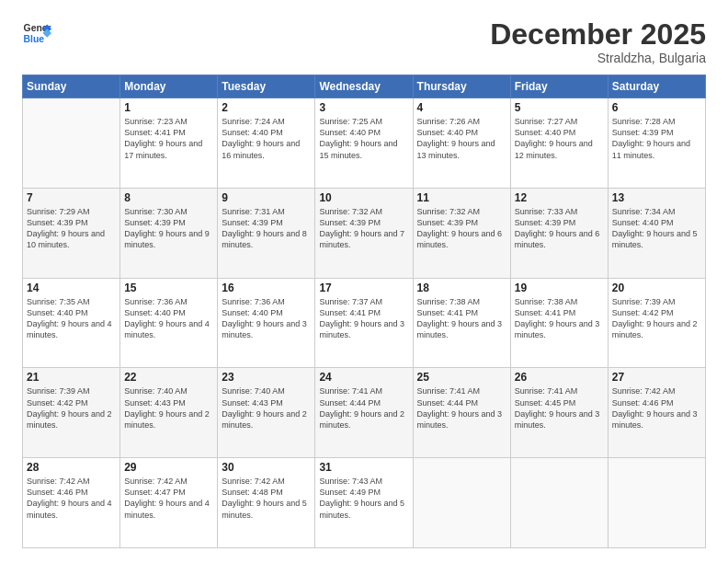 The image size is (728, 563). What do you see at coordinates (169, 228) in the screenshot?
I see `cell-info: Sunrise: 7:30 AM Sunset: 4:39 PM Dayligh…` at bounding box center [169, 228].